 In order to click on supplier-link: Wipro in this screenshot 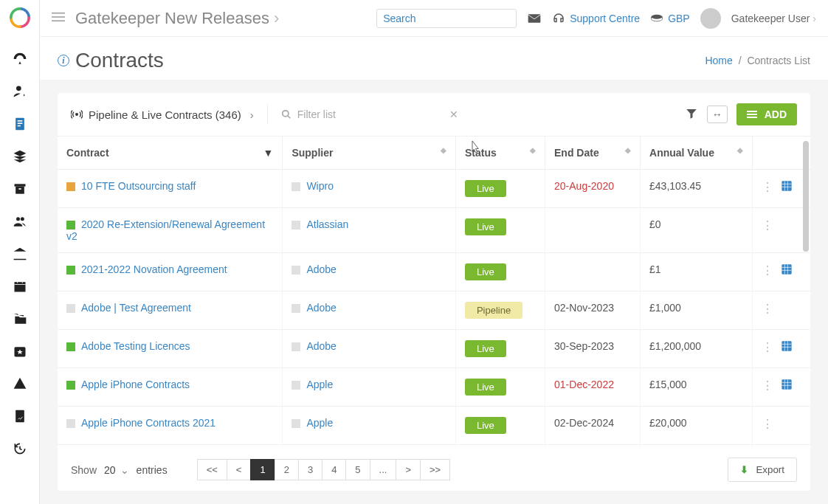, I will do `click(320, 186)`.